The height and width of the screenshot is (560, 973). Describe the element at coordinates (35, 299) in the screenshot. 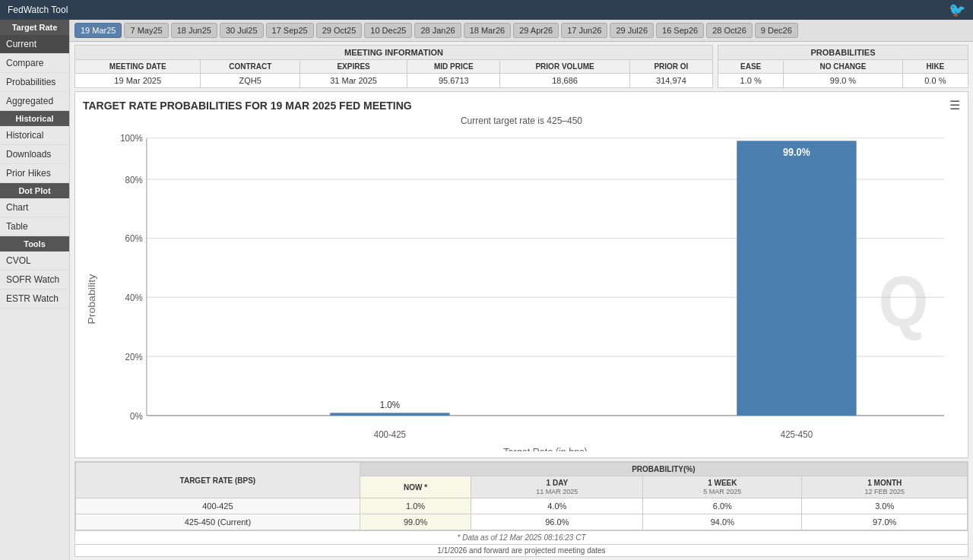

I see `sidebar-item-estr-watch: ESTR Watch` at that location.